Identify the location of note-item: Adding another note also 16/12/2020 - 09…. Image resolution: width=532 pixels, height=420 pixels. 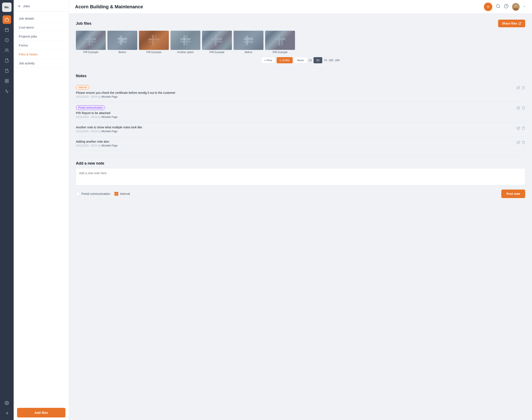
(300, 144).